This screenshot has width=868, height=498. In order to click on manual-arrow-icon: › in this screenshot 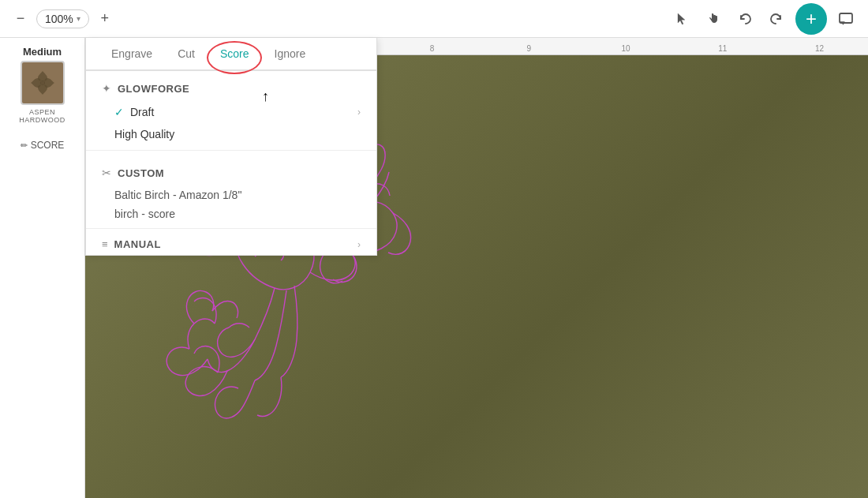, I will do `click(359, 245)`.